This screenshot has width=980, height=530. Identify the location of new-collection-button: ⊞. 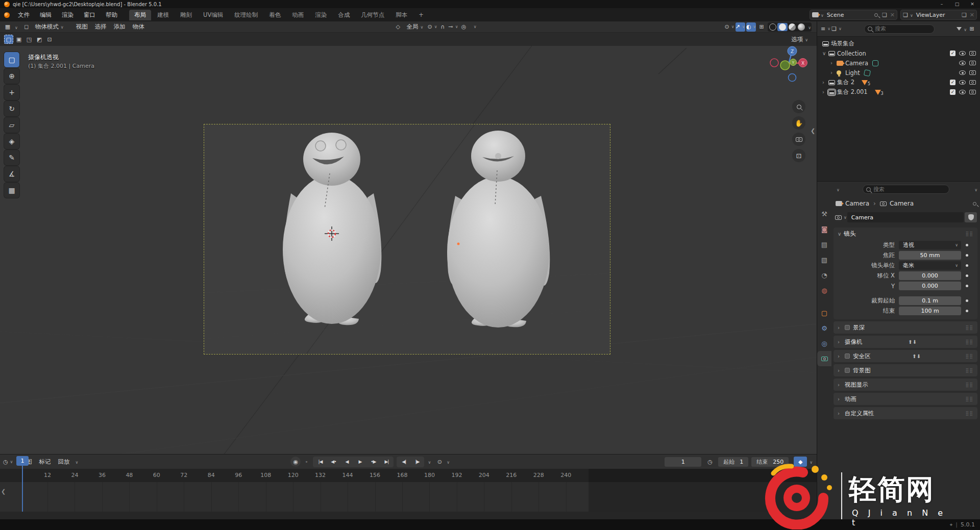
(972, 29).